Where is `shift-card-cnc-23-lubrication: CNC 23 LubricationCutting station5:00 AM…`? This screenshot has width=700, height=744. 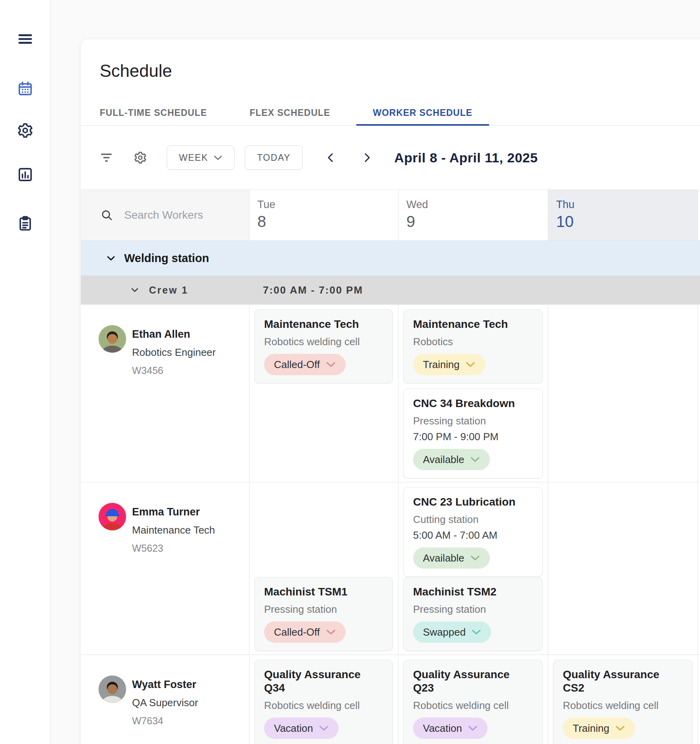
shift-card-cnc-23-lubrication: CNC 23 LubricationCutting station5:00 AM… is located at coordinates (473, 532).